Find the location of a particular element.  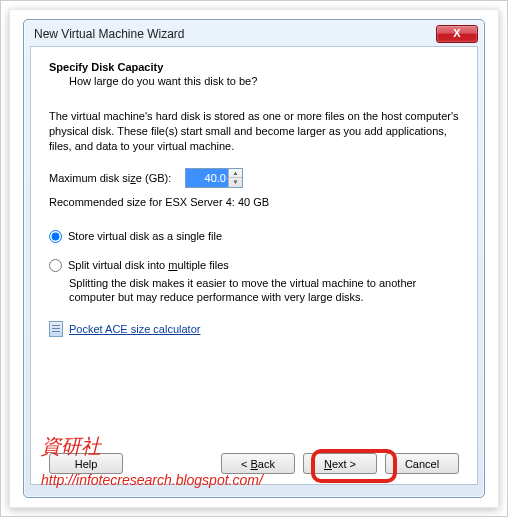

recommended-text: Recommended size for ESX Server 4: 40 GB is located at coordinates (254, 202).